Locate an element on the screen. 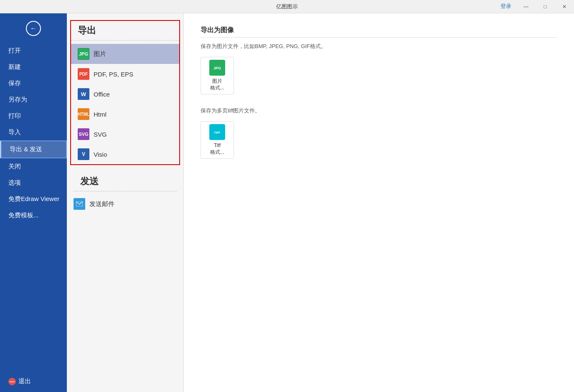  export-html-label: Html is located at coordinates (100, 115).